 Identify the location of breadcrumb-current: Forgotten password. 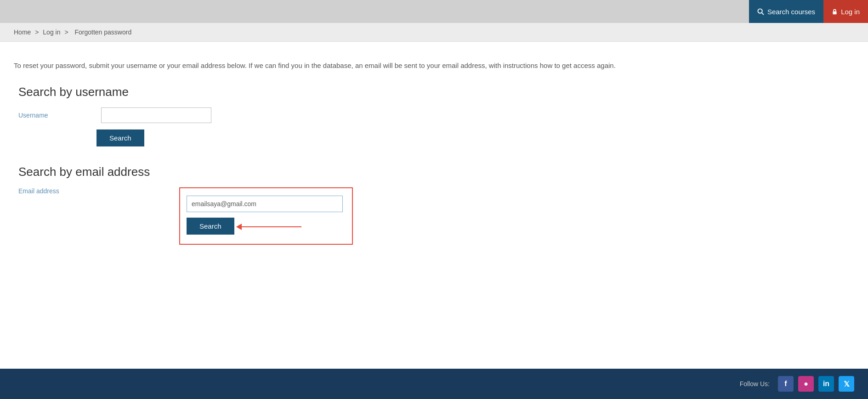
(103, 32).